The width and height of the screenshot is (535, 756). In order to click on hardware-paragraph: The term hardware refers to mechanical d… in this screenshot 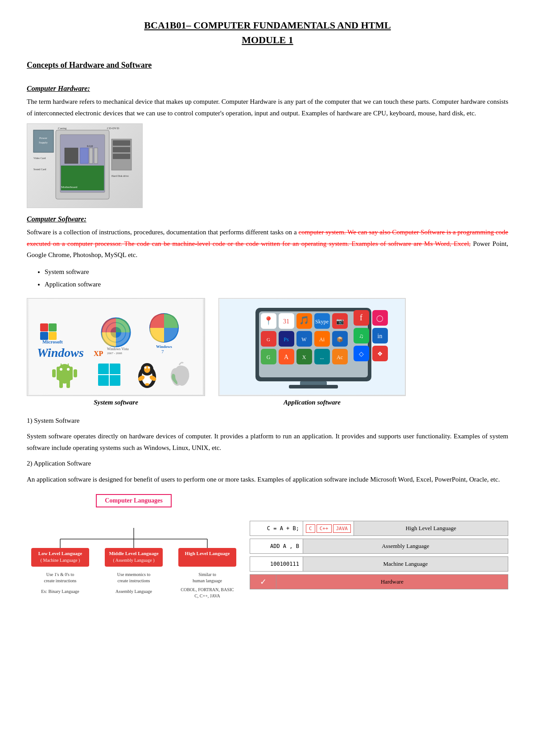, I will do `click(268, 108)`.